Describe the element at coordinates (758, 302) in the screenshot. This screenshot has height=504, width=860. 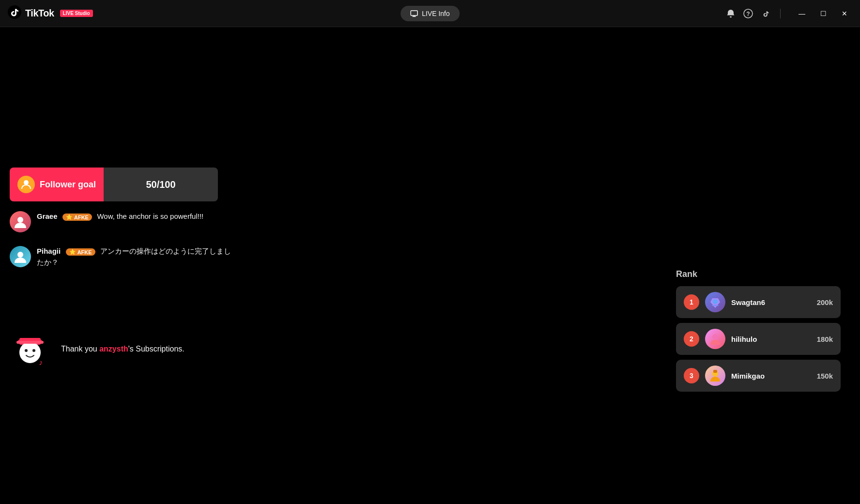
I see `rank-item: 1 Swagtan6 200k` at that location.